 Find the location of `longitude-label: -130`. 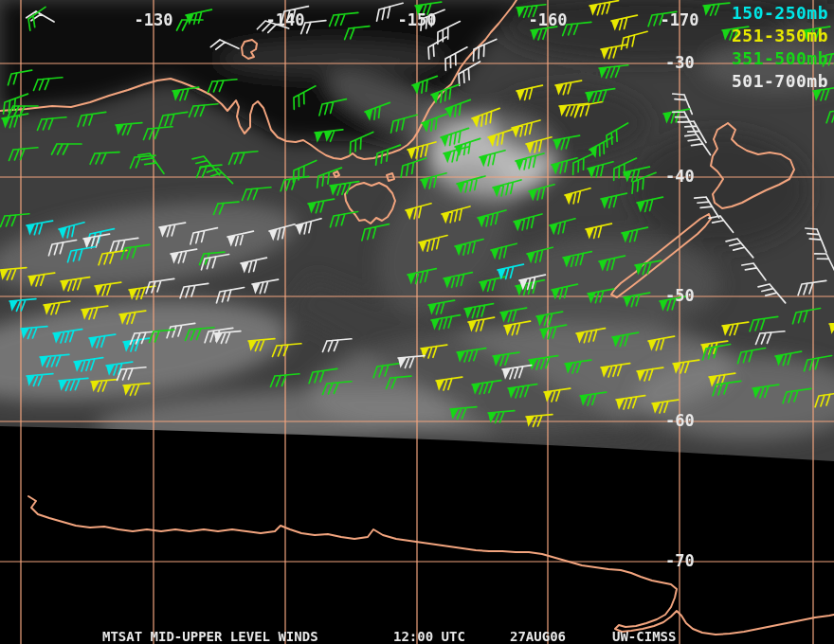

longitude-label: -130 is located at coordinates (154, 20).